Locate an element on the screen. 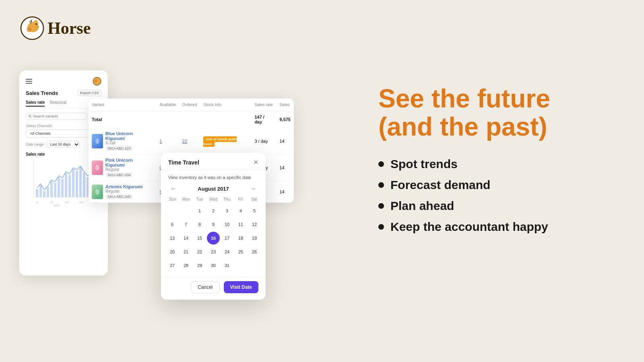  calendar-day-cell: 30 is located at coordinates (213, 265).